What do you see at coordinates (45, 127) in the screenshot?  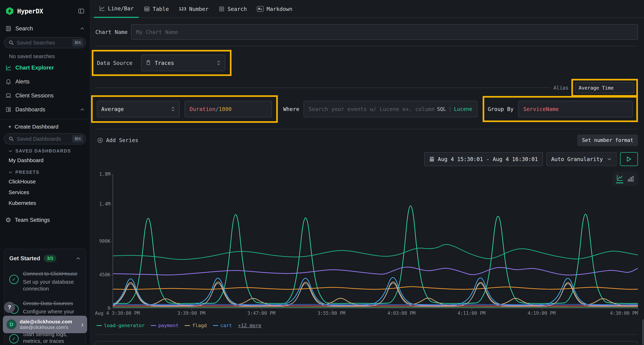 I see `create-dashboard-button: + Create Dashboard` at bounding box center [45, 127].